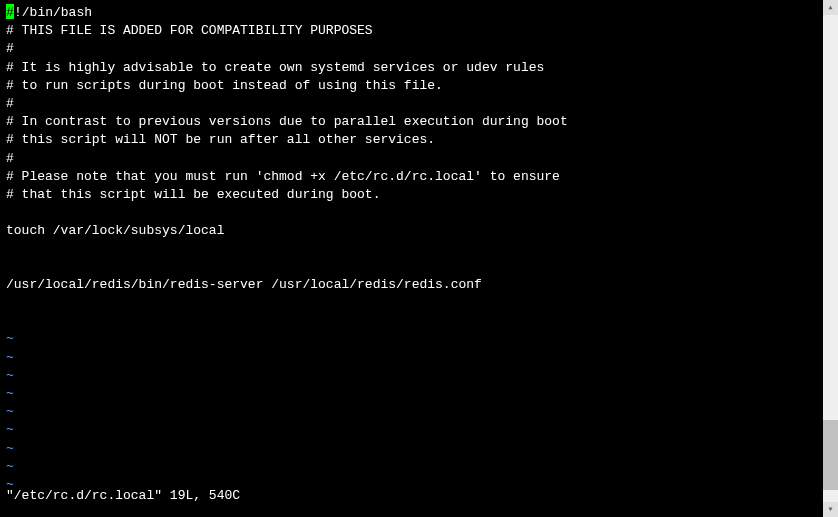 The image size is (838, 517). I want to click on vim-status-line: "/etc/rc.d/rc.local" 19L, 540C, so click(123, 496).